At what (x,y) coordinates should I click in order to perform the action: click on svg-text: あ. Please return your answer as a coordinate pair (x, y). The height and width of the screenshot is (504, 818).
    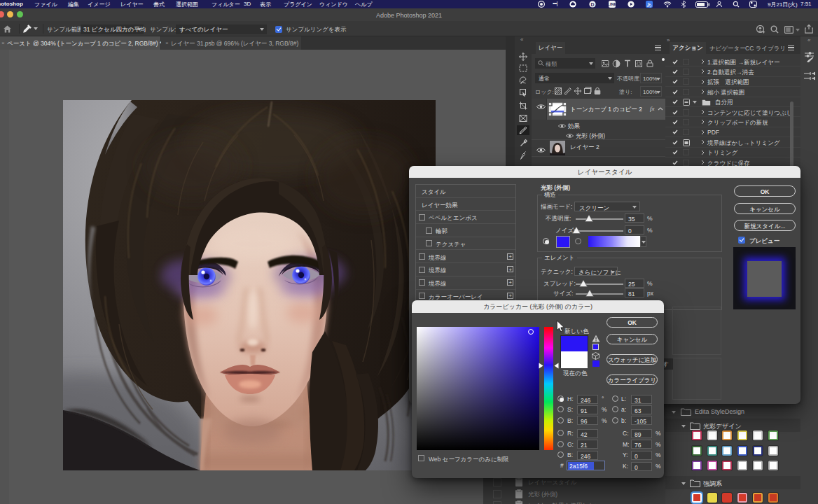
    Looking at the image, I should click on (649, 5).